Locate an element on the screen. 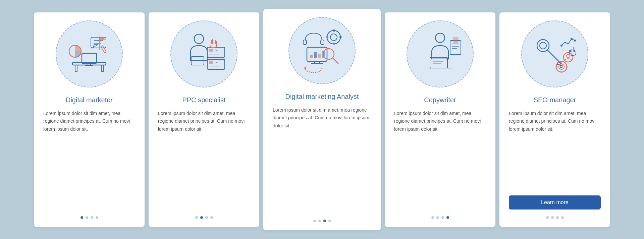 The width and height of the screenshot is (644, 239). dots-copywriter is located at coordinates (440, 218).